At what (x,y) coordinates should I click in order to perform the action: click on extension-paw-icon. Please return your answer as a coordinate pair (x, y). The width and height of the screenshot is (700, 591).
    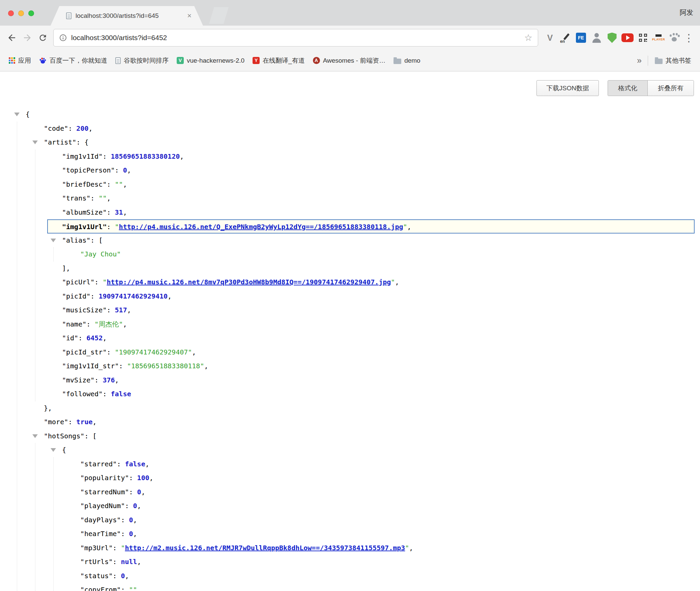
    Looking at the image, I should click on (674, 38).